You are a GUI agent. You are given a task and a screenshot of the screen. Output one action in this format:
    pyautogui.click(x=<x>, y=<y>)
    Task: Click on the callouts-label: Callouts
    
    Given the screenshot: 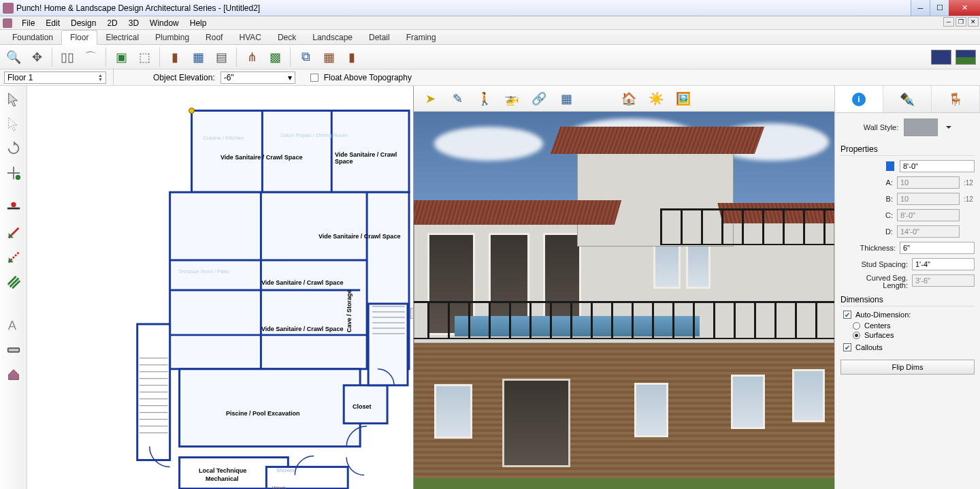 What is the action you would take?
    pyautogui.click(x=869, y=347)
    